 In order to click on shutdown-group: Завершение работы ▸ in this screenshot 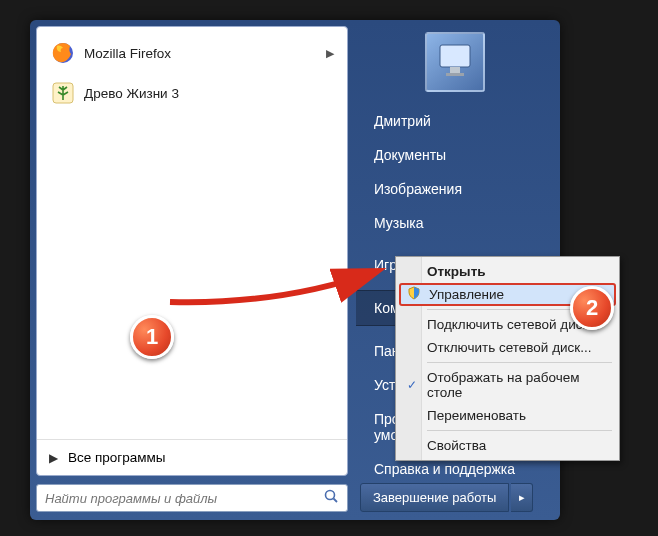, I will do `click(446, 498)`.